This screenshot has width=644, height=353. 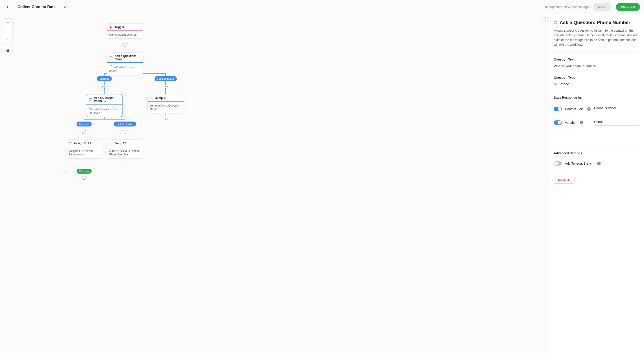 I want to click on contact-field-label: Contact Field, so click(x=574, y=109).